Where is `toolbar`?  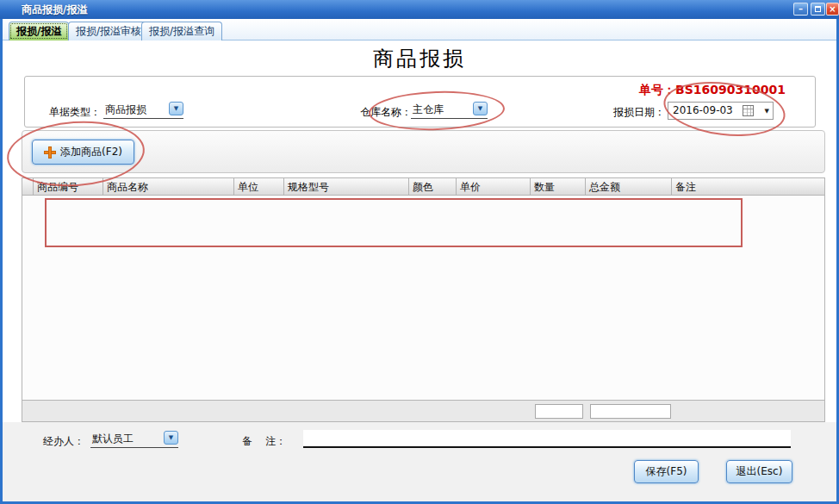 toolbar is located at coordinates (424, 152).